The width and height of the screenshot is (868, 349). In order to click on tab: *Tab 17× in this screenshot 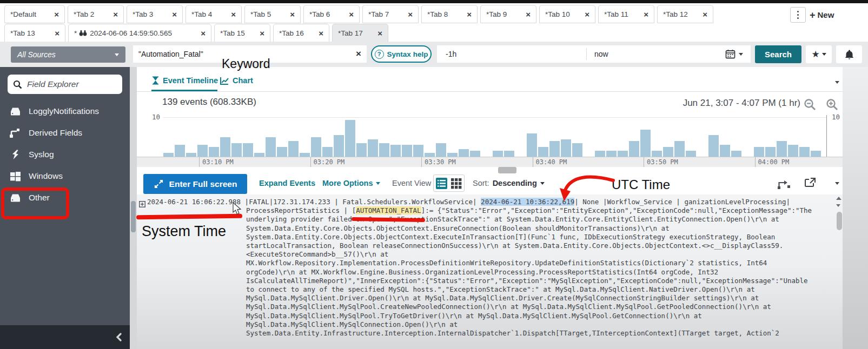, I will do `click(360, 33)`.